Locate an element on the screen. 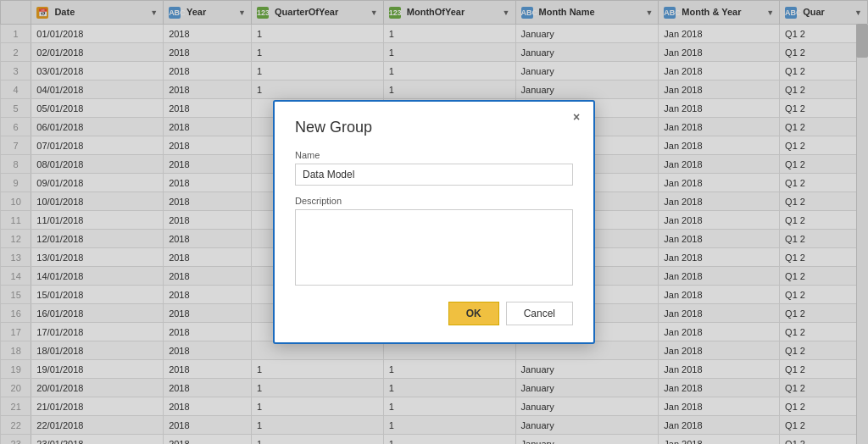 The image size is (868, 444). cancel-button: Cancel is located at coordinates (539, 314).